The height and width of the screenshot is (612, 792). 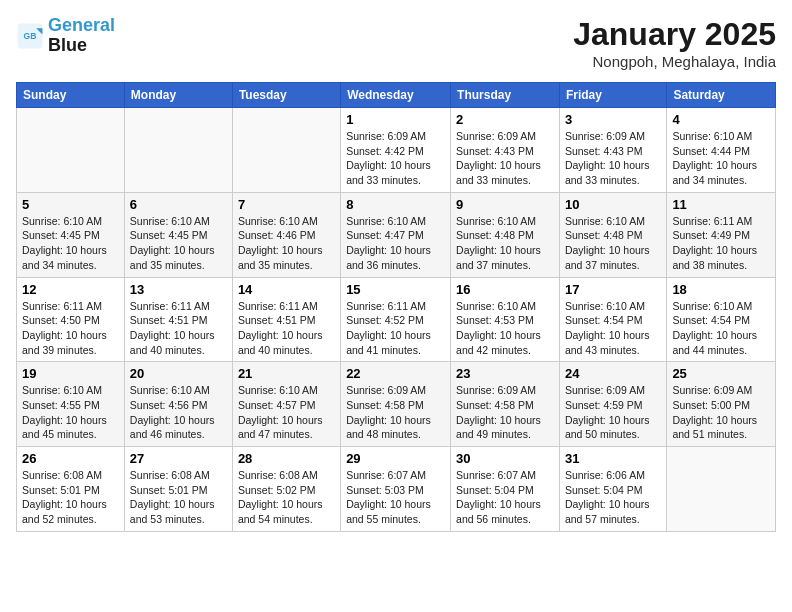 I want to click on weekday-header-tuesday: Tuesday, so click(x=286, y=96).